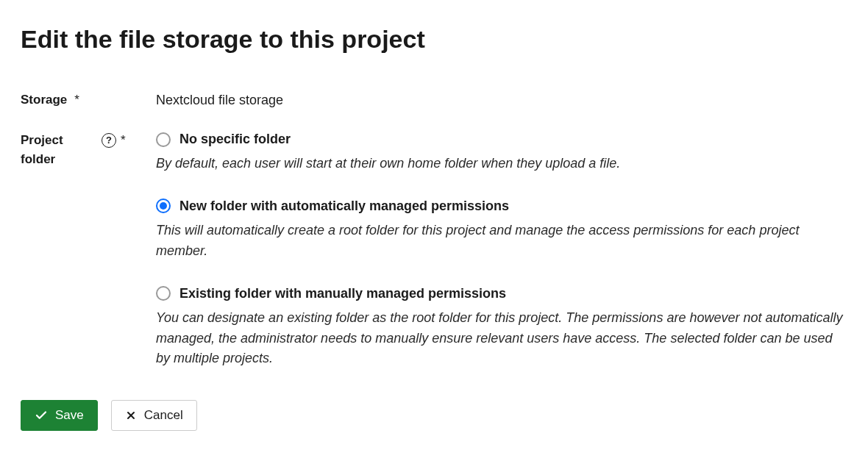 The image size is (868, 461). What do you see at coordinates (434, 40) in the screenshot?
I see `page-title: Edit the file storage to this project` at bounding box center [434, 40].